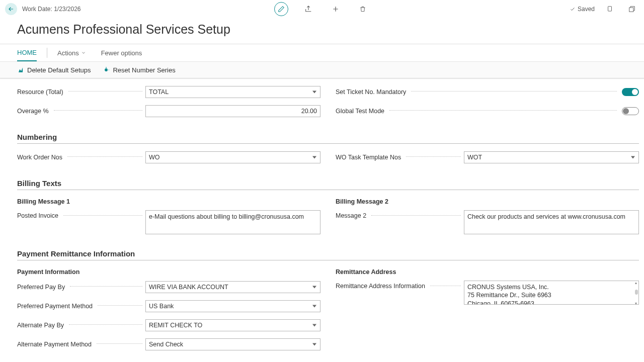  Describe the element at coordinates (84, 53) in the screenshot. I see `chevron-down-icon` at that location.